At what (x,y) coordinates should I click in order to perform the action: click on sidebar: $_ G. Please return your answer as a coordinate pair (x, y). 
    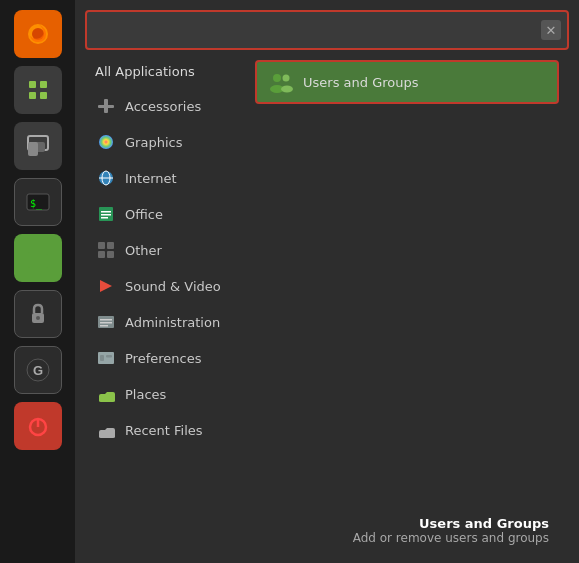
    Looking at the image, I should click on (38, 282).